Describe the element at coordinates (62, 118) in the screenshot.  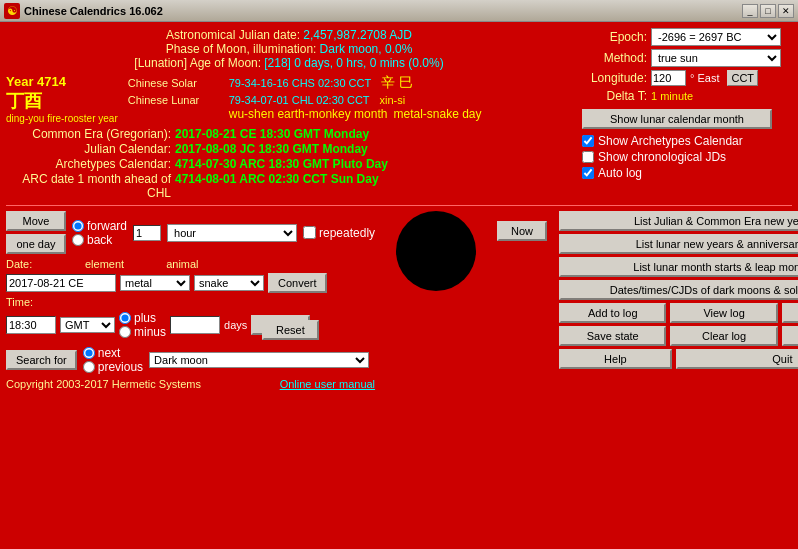
I see `chinese-year-sub: ding-you fire-rooster year` at that location.